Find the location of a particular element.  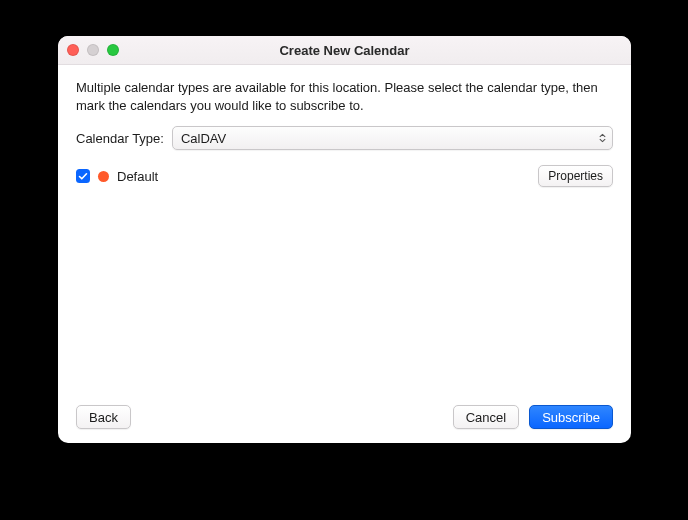

calendar-type-select: CalDAV is located at coordinates (392, 138).